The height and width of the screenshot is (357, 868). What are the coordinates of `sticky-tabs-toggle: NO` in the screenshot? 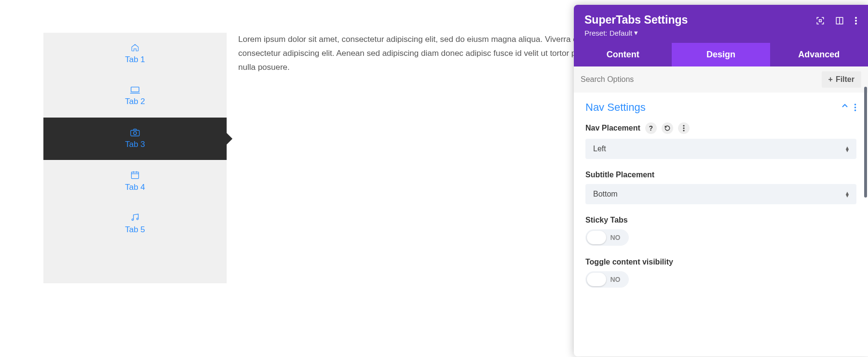 It's located at (607, 238).